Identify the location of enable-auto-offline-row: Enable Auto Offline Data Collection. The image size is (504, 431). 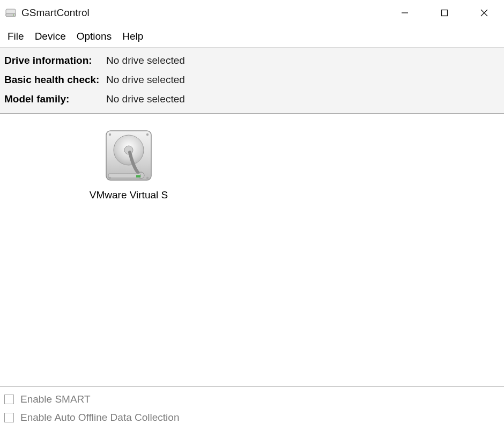
(252, 418).